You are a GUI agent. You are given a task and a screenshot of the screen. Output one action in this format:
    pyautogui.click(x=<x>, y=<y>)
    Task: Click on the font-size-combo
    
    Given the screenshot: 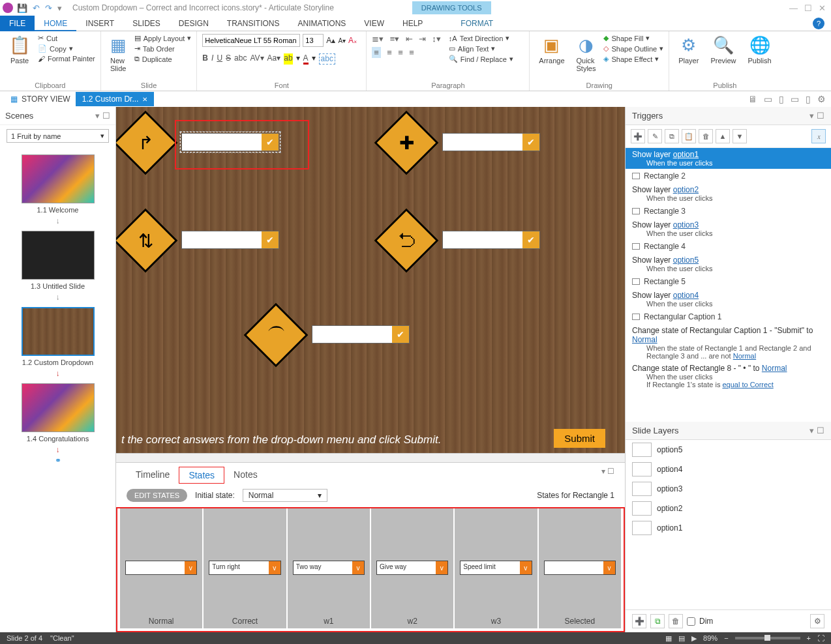 What is the action you would take?
    pyautogui.click(x=313, y=40)
    